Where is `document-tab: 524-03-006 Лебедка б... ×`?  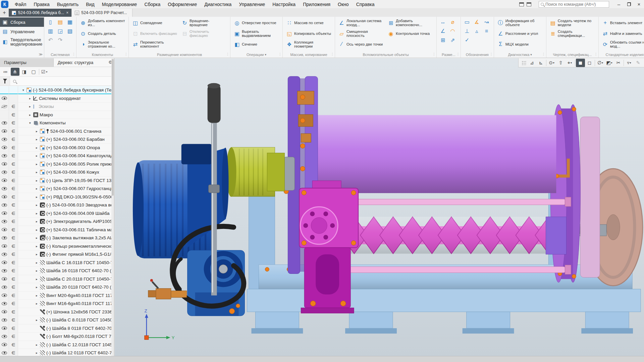 document-tab: 524-03-006 Лебедка б... × is located at coordinates (40, 13).